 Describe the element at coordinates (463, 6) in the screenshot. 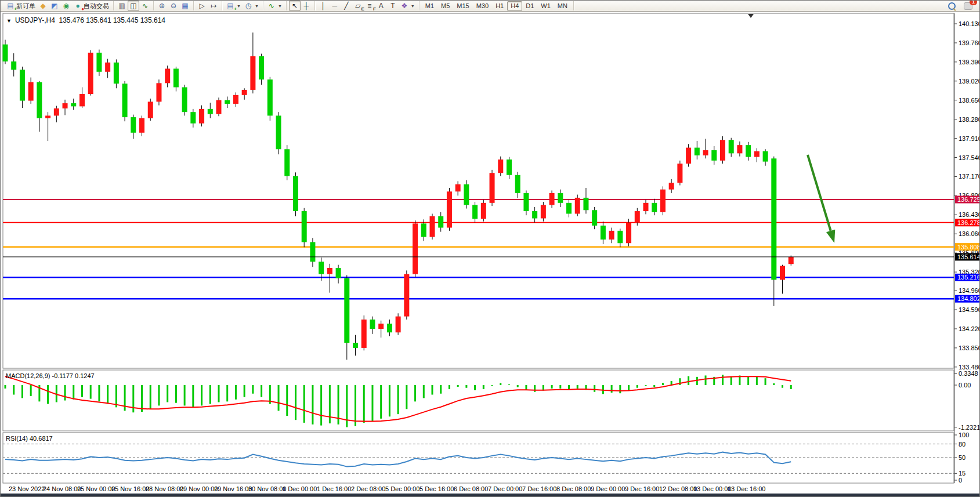

I see `timeframe-m15: M15` at that location.